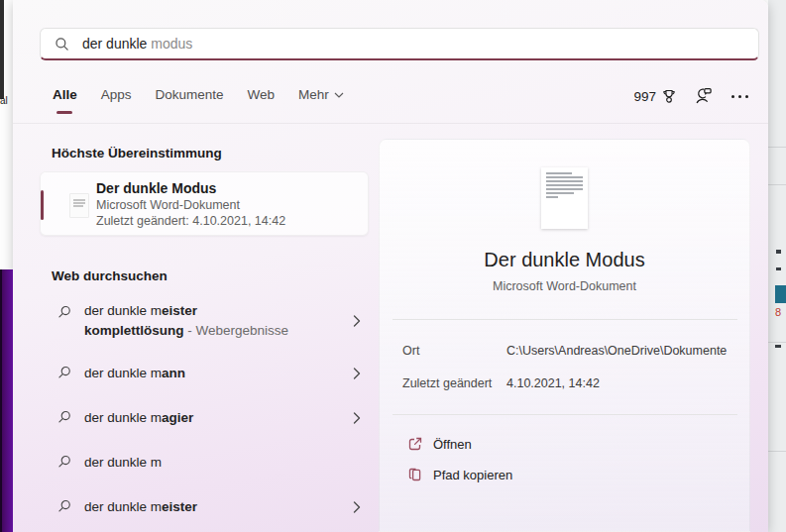 This screenshot has height=532, width=786. I want to click on tab-label: Apps, so click(117, 95).